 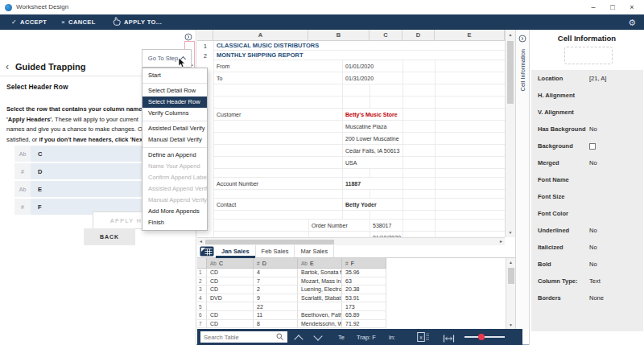 I want to click on row-number: 2, so click(x=202, y=281).